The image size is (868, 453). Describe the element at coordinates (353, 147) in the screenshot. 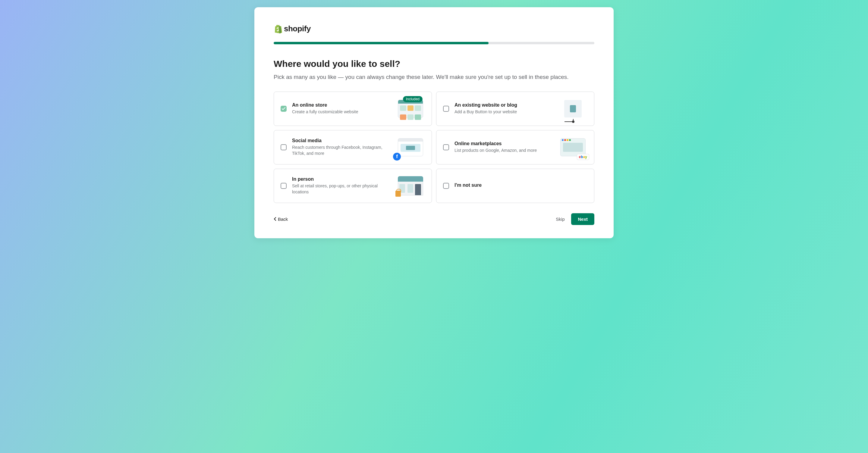

I see `option-social-media: Social media Reach customers through Fac…` at that location.